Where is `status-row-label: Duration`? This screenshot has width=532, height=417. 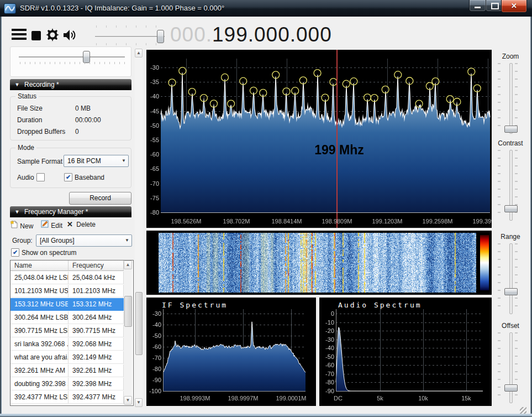 status-row-label: Duration is located at coordinates (30, 120).